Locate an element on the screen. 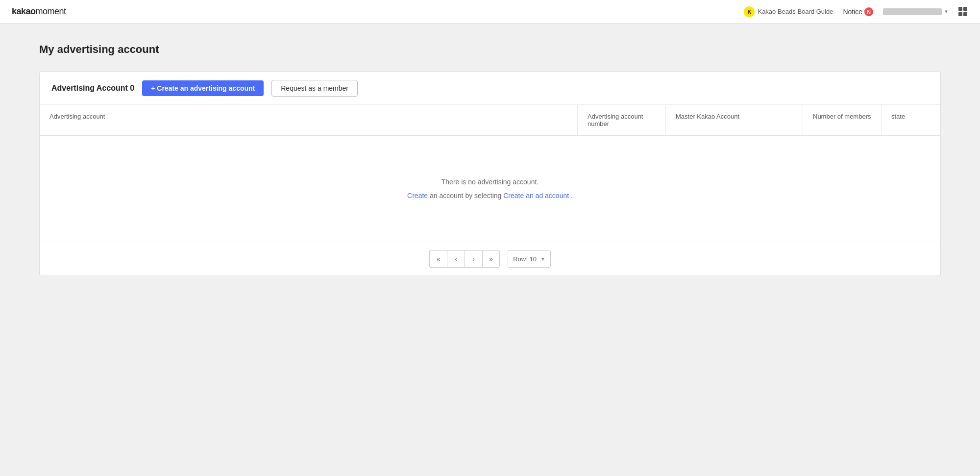 The width and height of the screenshot is (980, 476). empty-line2: Create an account by selecting Create an… is located at coordinates (490, 196).